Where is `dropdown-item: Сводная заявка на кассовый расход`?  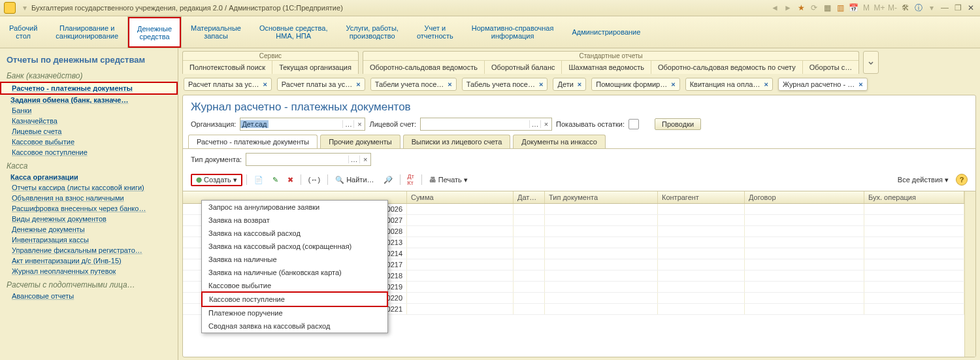 dropdown-item: Сводная заявка на кассовый расход is located at coordinates (295, 326).